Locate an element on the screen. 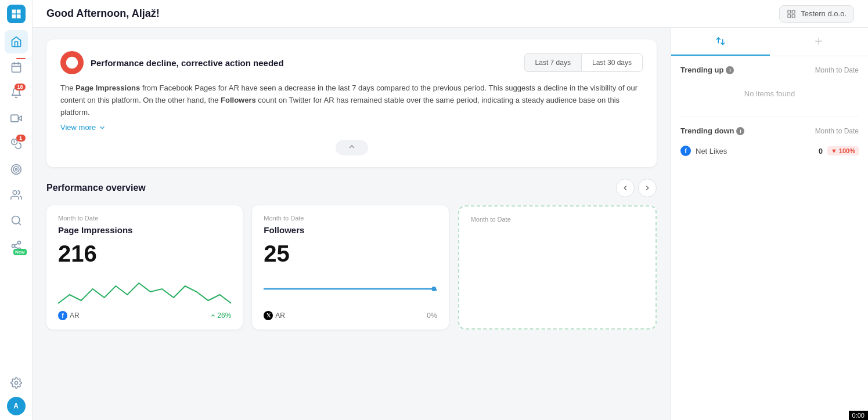 This screenshot has height=420, width=868. sidebar-item-calendar is located at coordinates (16, 67).